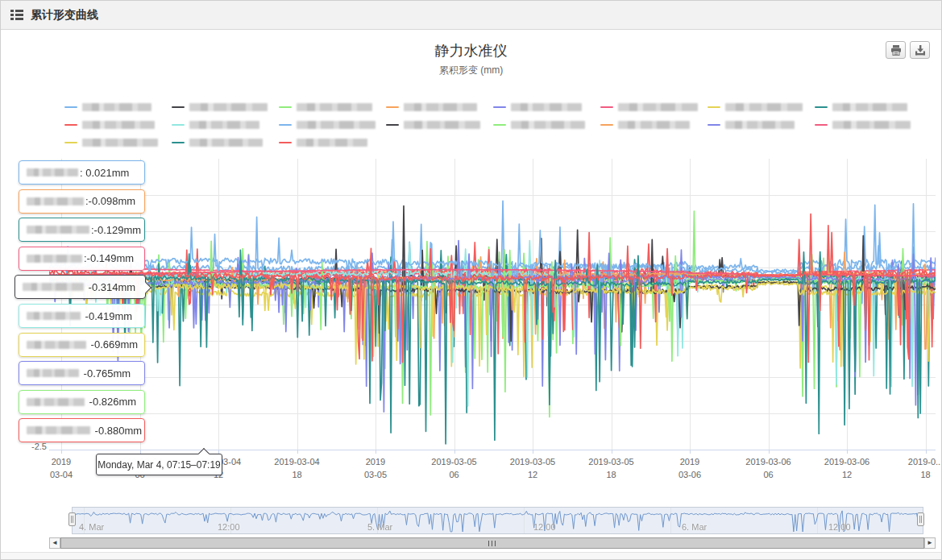 The height and width of the screenshot is (560, 942). Describe the element at coordinates (82, 316) in the screenshot. I see `tooltip-box: -0.419mm` at that location.